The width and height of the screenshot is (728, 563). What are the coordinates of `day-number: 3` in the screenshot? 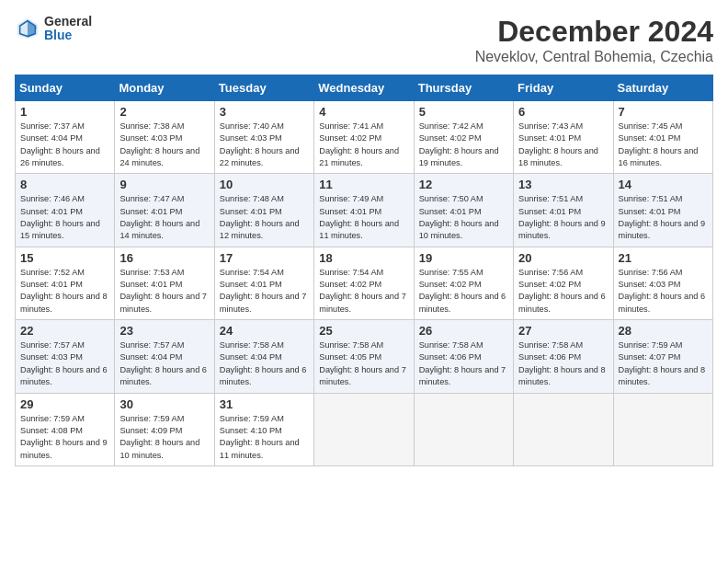 It's located at (265, 112).